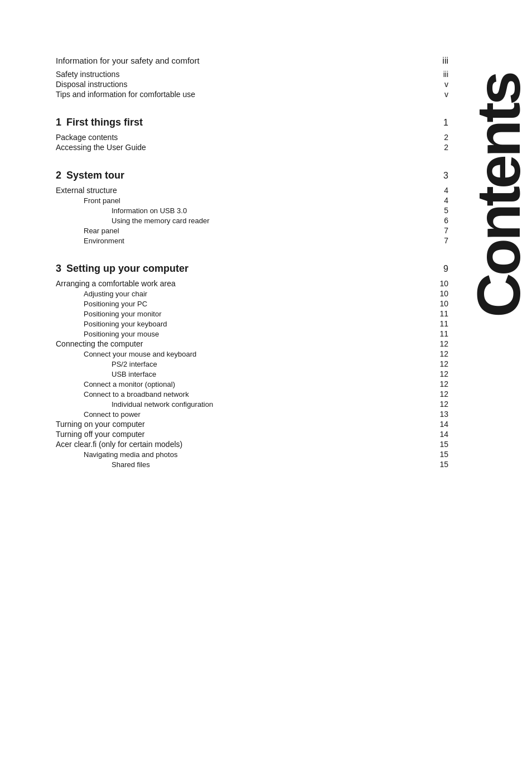  I want to click on toc-header-row: 3 Setting up your computer9, so click(252, 270).